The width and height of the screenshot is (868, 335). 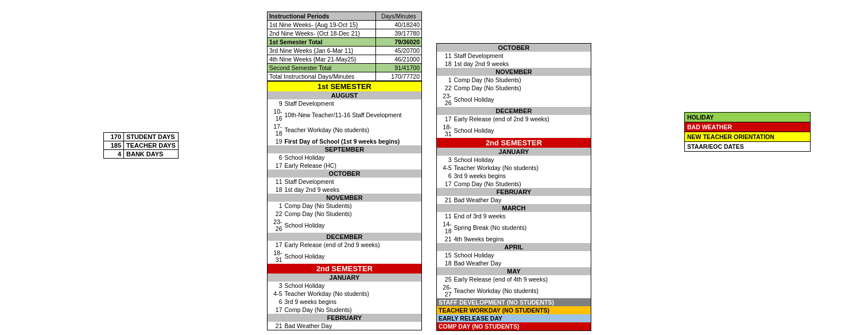 What do you see at coordinates (344, 141) in the screenshot?
I see `aug-19: 19 First Day of School (1st 9 weeks begi…` at bounding box center [344, 141].